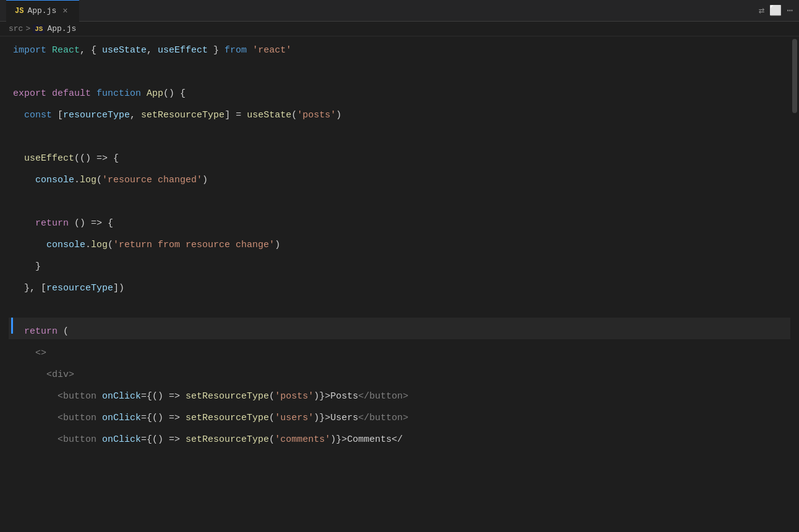 This screenshot has height=532, width=799. Describe the element at coordinates (42, 11) in the screenshot. I see `tab-filename: App.js` at that location.